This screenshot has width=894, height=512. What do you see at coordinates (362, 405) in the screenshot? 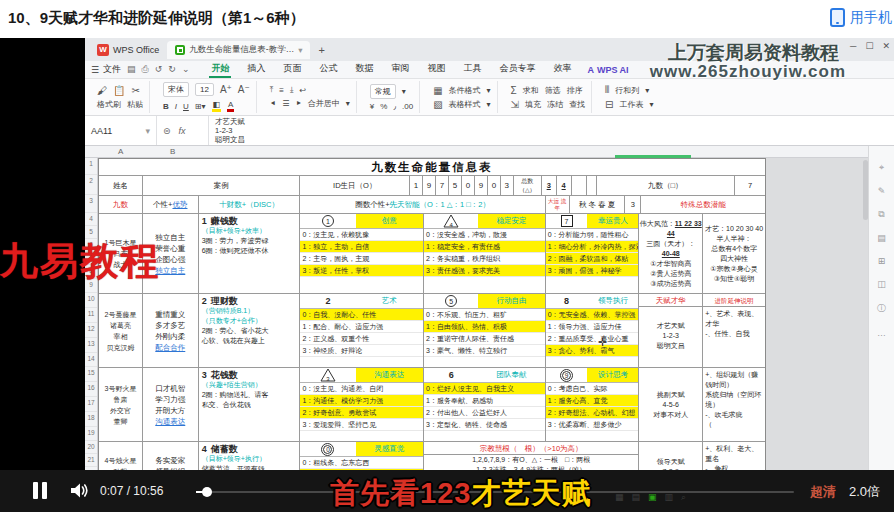
I see `trait-col-3: 3沟通表达 0：没主见、沟通差、自闭 1：沟通佳、模仿学习力强 2：好奇创意、勇…` at bounding box center [362, 405].